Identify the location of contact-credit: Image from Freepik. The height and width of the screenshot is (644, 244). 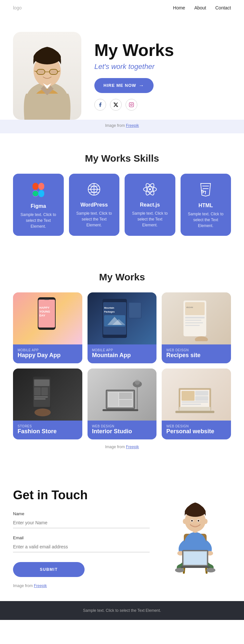
(81, 586).